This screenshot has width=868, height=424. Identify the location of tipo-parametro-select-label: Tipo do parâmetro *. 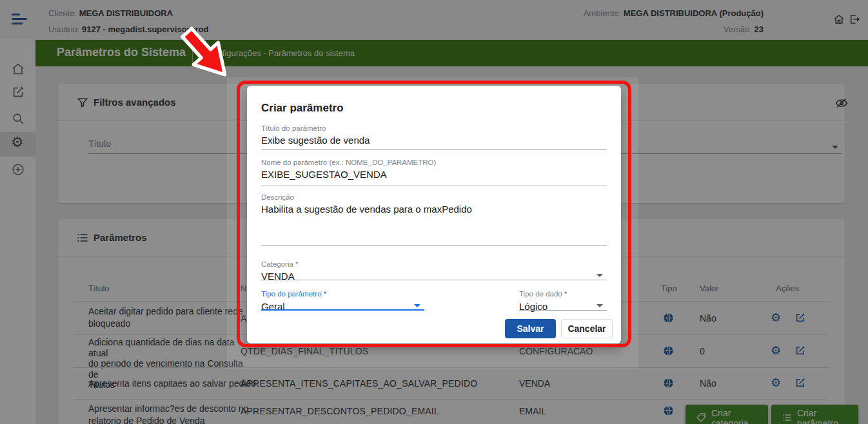
(294, 294).